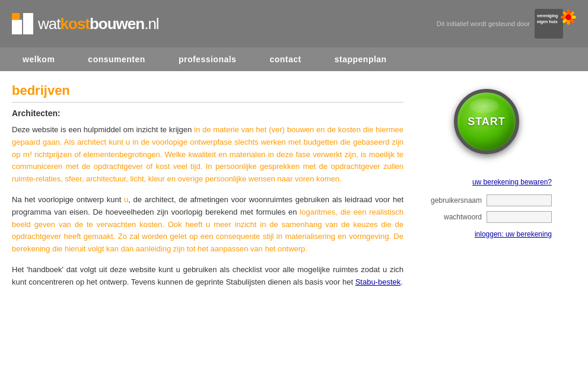 The width and height of the screenshot is (588, 383). Describe the element at coordinates (507, 24) in the screenshot. I see `sponsor-area: Dit initiatief wordt gesteund door veren…` at that location.